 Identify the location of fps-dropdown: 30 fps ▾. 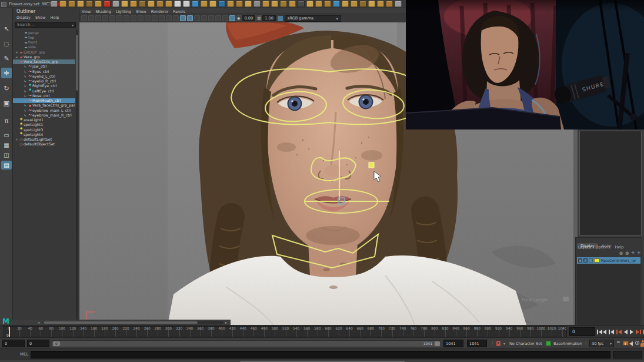
(602, 344).